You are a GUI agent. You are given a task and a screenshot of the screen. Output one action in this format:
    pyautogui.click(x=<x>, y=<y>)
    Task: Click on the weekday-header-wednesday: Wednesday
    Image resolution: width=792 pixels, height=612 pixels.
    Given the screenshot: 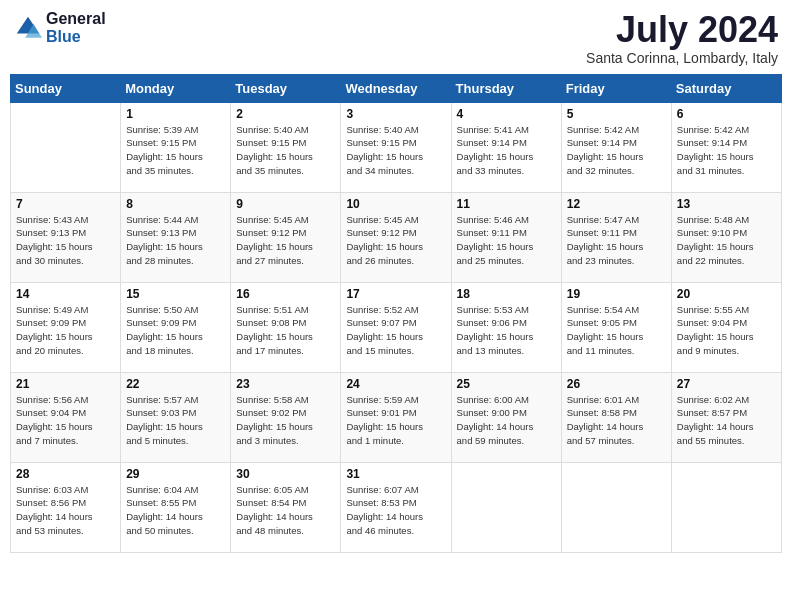 What is the action you would take?
    pyautogui.click(x=396, y=88)
    